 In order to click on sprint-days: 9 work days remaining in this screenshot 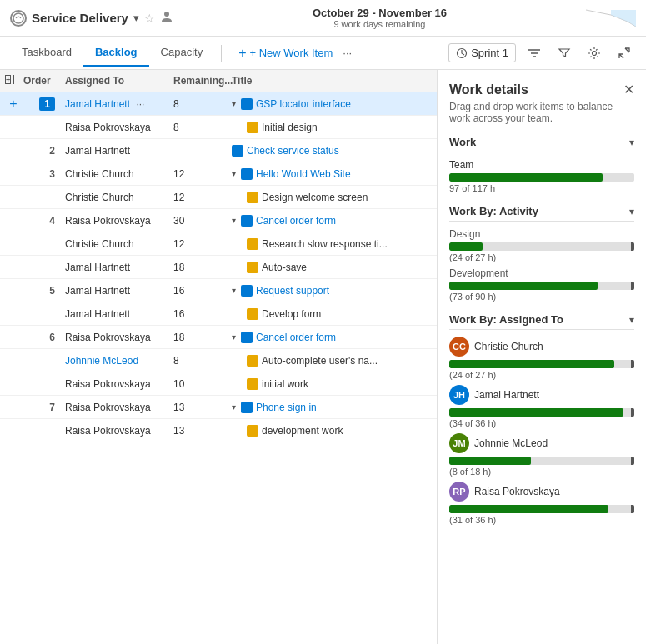, I will do `click(379, 24)`.